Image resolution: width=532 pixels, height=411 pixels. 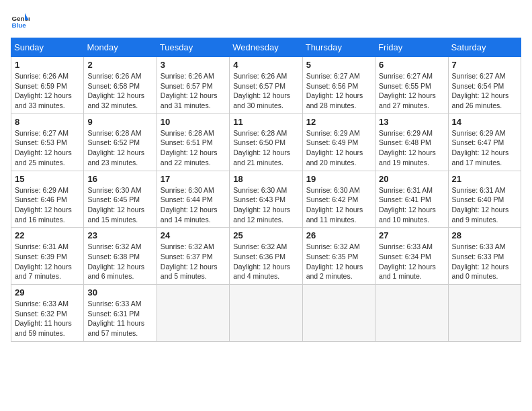 What do you see at coordinates (266, 205) in the screenshot?
I see `day-info: Sunrise: 6:30 AM Sunset: 6:43 PM Dayligh…` at bounding box center [266, 205].